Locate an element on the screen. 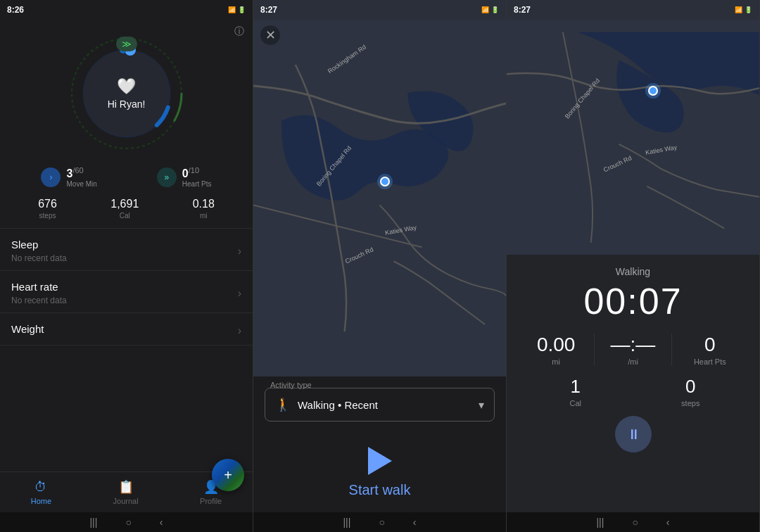 The height and width of the screenshot is (532, 760). move-label: Move Min is located at coordinates (82, 184).